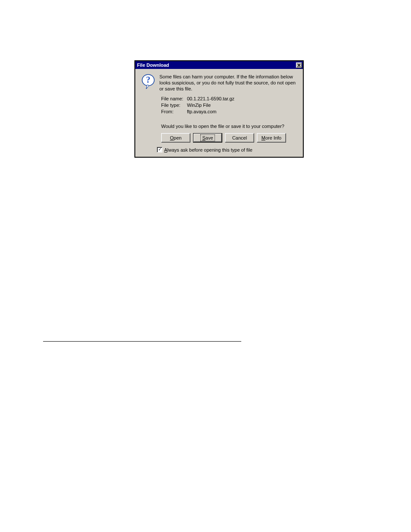 This screenshot has width=411, height=532. Describe the element at coordinates (229, 138) in the screenshot. I see `button-row: Open Save Cancel More Info` at that location.